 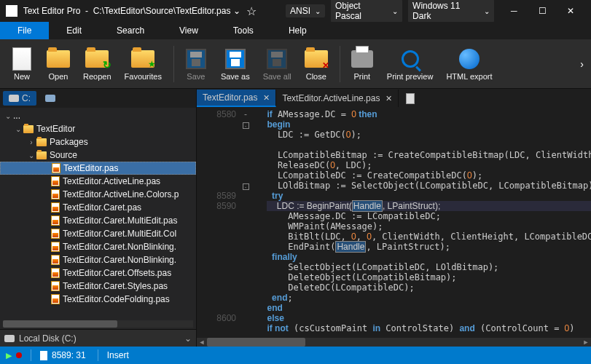 I want to click on print-preview-button: Print preview, so click(x=410, y=64).